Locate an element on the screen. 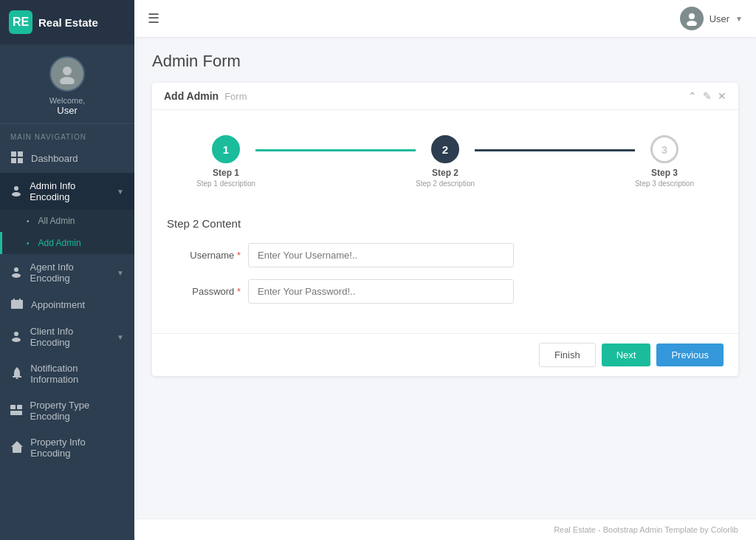 The height and width of the screenshot is (540, 756). step-content-title: Step 2 Content is located at coordinates (445, 223).